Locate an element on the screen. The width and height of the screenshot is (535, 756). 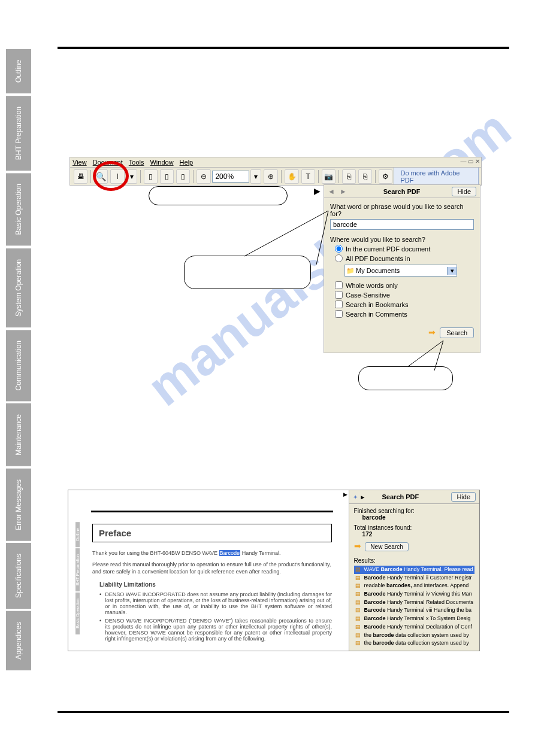
results-hide-button: Hide is located at coordinates (464, 497).